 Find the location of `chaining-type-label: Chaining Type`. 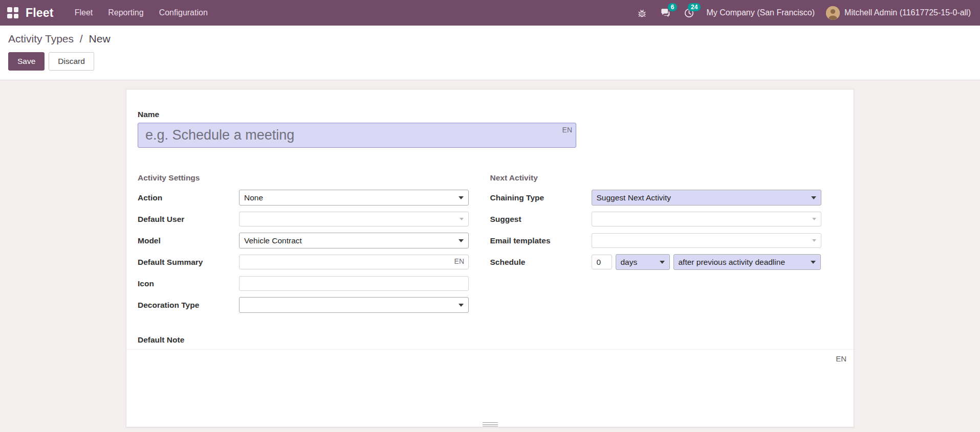

chaining-type-label: Chaining Type is located at coordinates (541, 198).